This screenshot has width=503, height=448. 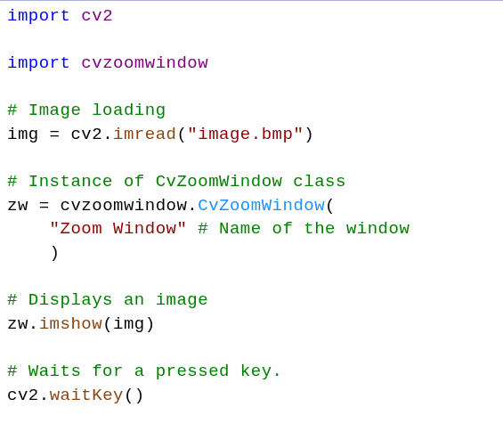 I want to click on string-literal: "Zoom Window", so click(x=119, y=229).